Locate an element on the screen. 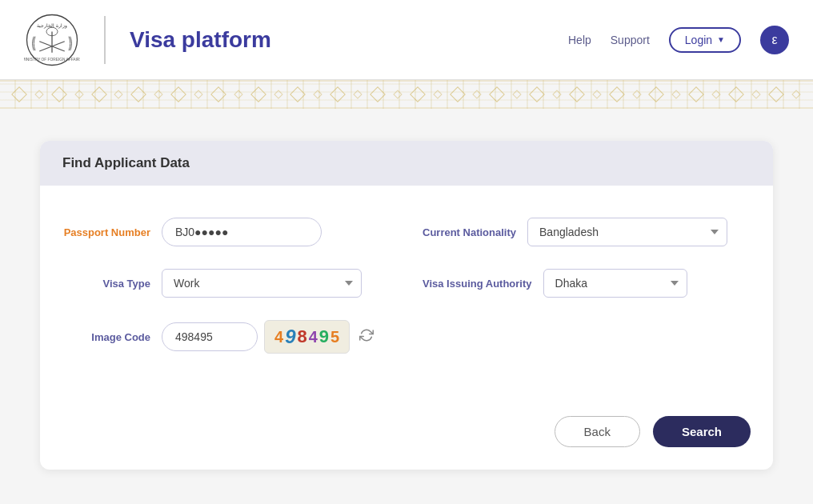 The height and width of the screenshot is (504, 813). captcha-char-2: 9 is located at coordinates (290, 337).